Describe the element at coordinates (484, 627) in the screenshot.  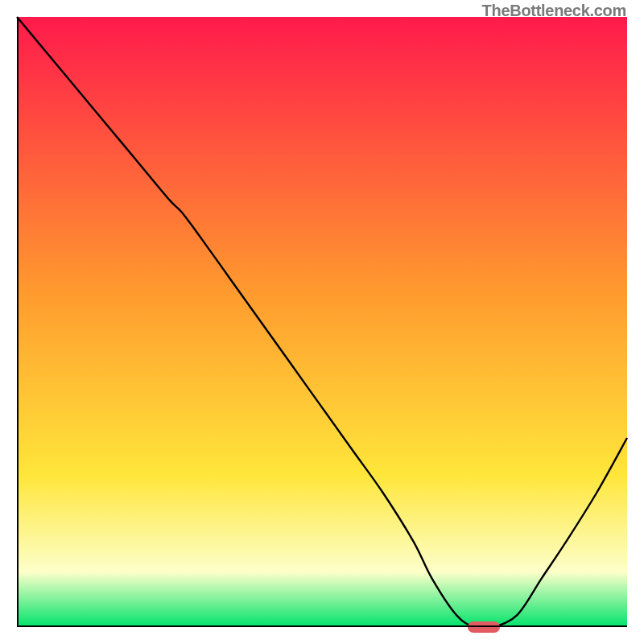
I see `optimal-marker` at that location.